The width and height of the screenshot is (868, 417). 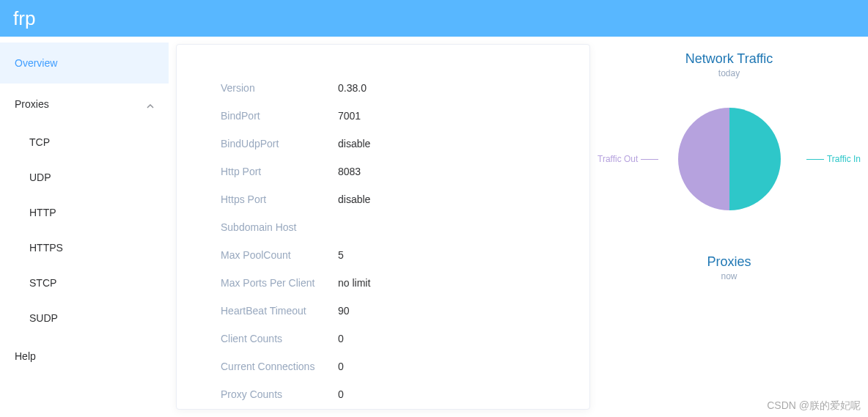 I want to click on label: Subdomain Host, so click(x=279, y=227).